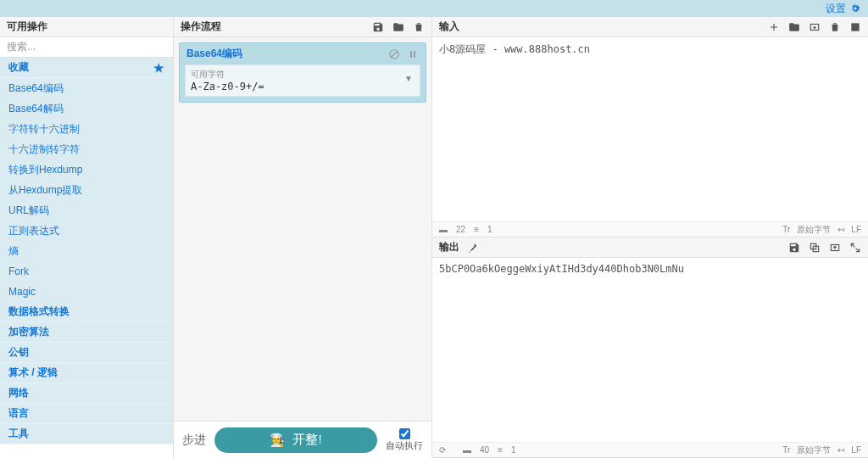 The height and width of the screenshot is (458, 868). Describe the element at coordinates (86, 88) in the screenshot. I see `op-item: Base64编码` at that location.